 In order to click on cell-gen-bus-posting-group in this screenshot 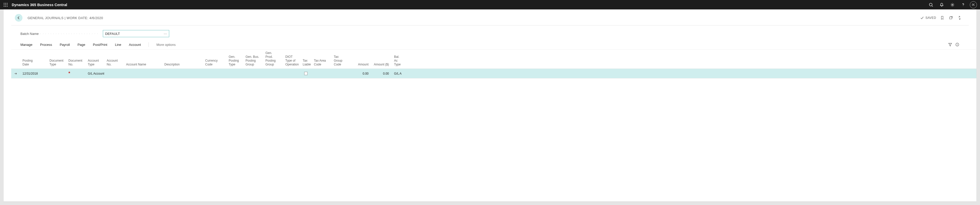, I will do `click(253, 74)`.